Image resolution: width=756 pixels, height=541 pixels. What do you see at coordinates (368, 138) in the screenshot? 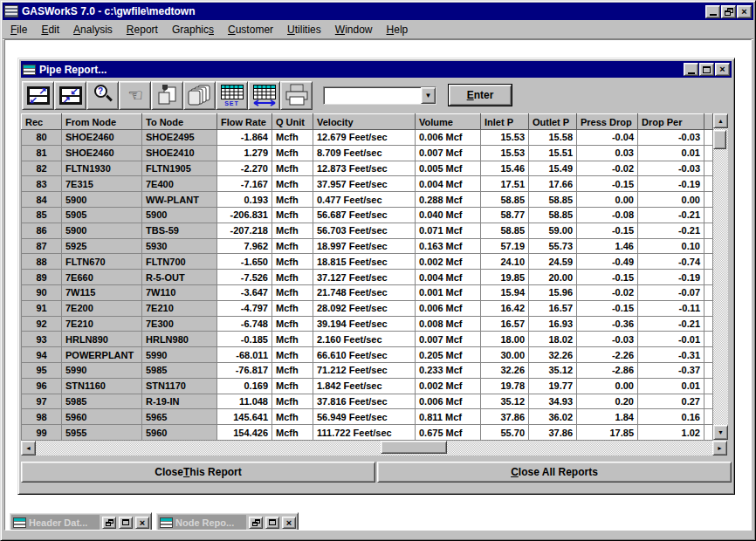
I see `table-row: 80SHOE2460SHOE2495-1.864Mcfh12.679 Feet/…` at bounding box center [368, 138].